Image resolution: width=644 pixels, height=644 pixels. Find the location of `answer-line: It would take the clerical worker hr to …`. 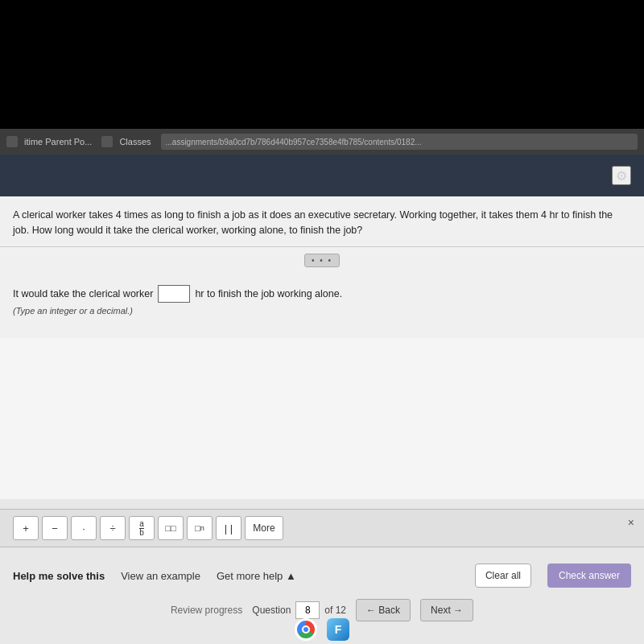

answer-line: It would take the clerical worker hr to … is located at coordinates (322, 294).